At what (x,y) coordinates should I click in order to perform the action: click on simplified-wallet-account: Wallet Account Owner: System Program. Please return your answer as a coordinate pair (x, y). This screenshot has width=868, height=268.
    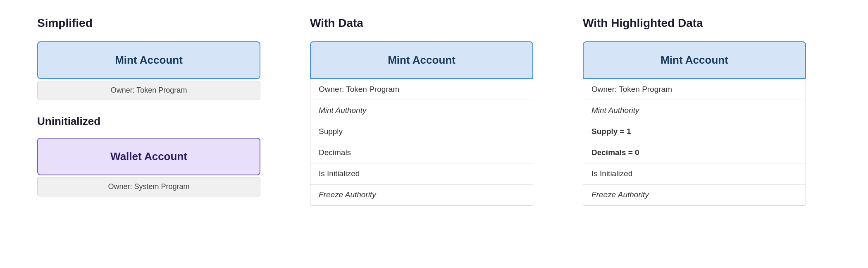
    Looking at the image, I should click on (149, 167).